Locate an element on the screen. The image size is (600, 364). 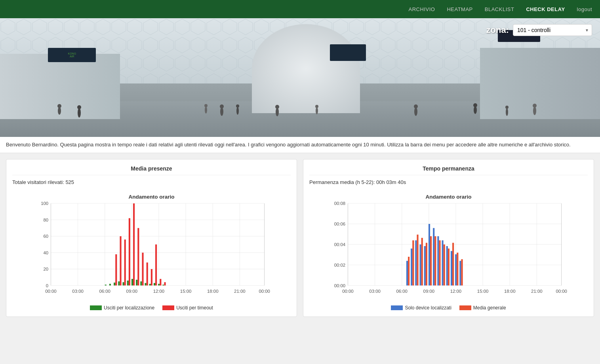
chart-left-legend: Usciti per localizzazione Usciti per tim… is located at coordinates (151, 308).